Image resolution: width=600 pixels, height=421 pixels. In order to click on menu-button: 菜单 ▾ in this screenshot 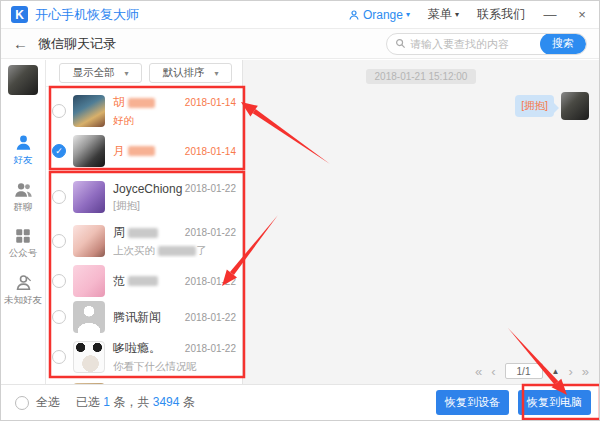, I will do `click(444, 14)`.